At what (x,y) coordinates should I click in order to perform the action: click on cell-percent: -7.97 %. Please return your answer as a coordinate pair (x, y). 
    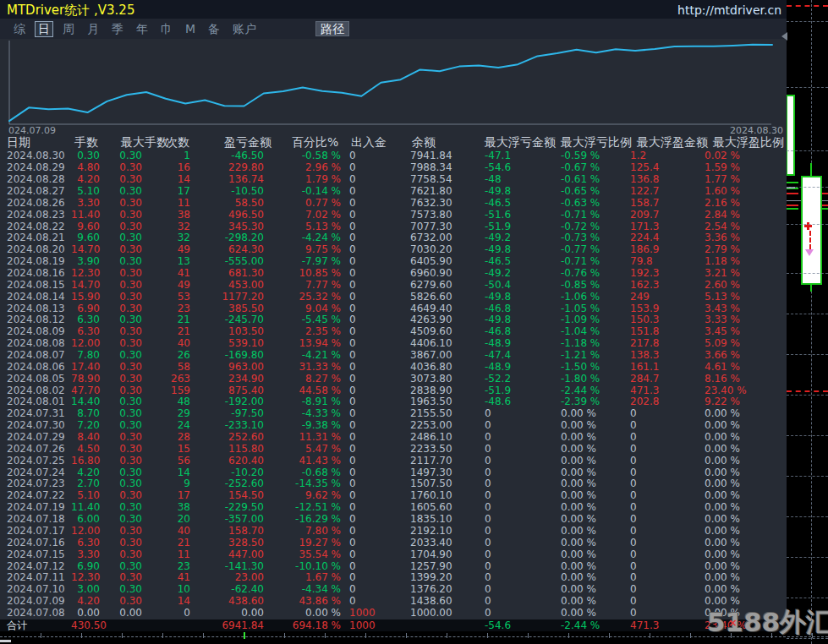
    Looking at the image, I should click on (306, 262).